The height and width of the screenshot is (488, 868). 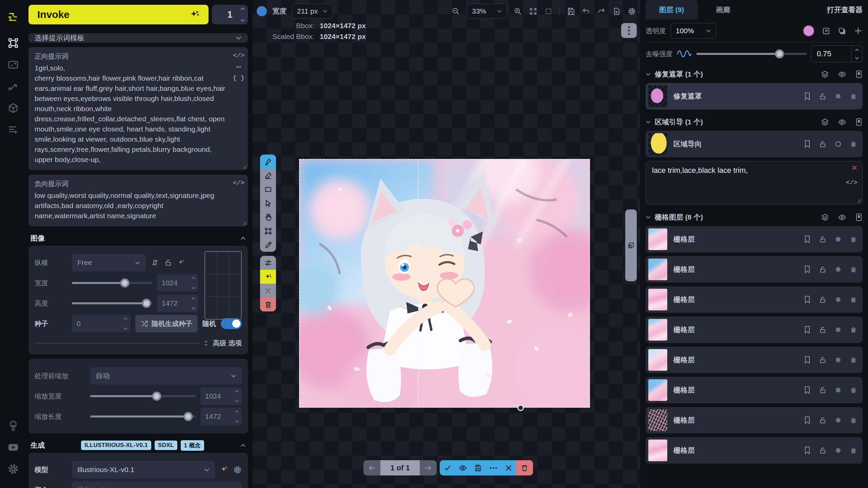 I want to click on braces-icon: { }, so click(x=239, y=78).